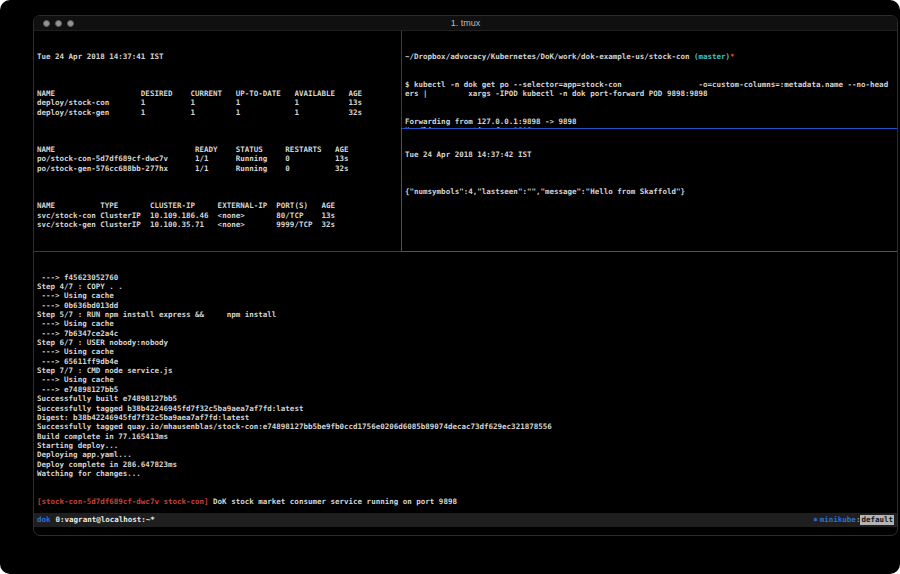  Describe the element at coordinates (70, 24) in the screenshot. I see `zoom-button` at that location.